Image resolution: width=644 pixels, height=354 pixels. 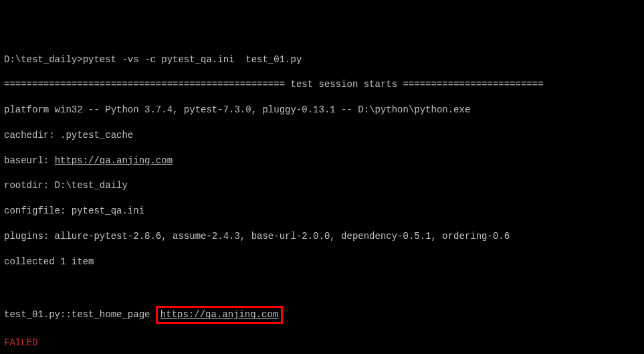 What do you see at coordinates (344, 84) in the screenshot?
I see `session-starts-label: test session starts` at bounding box center [344, 84].